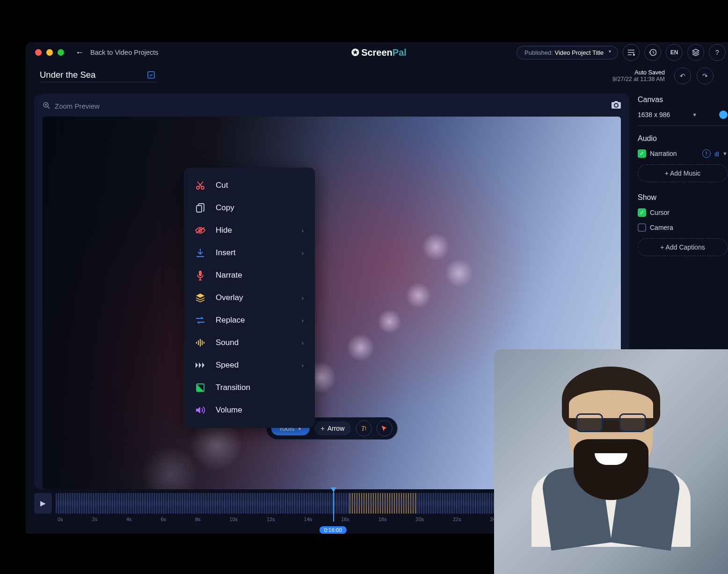  I want to click on add-music-label: Add Music, so click(685, 173).